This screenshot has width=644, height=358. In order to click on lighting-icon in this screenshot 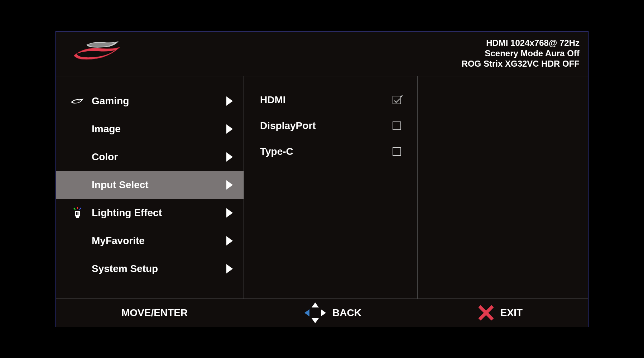, I will do `click(77, 213)`.